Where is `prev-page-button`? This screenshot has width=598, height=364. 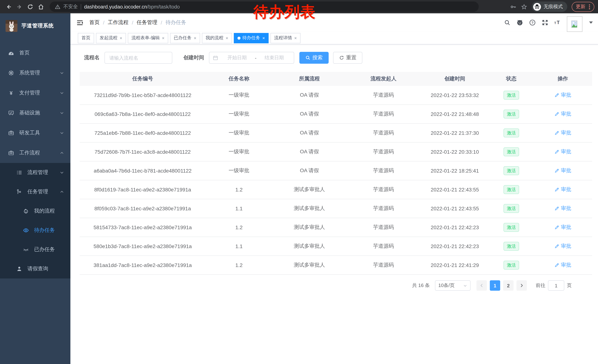 prev-page-button is located at coordinates (482, 286).